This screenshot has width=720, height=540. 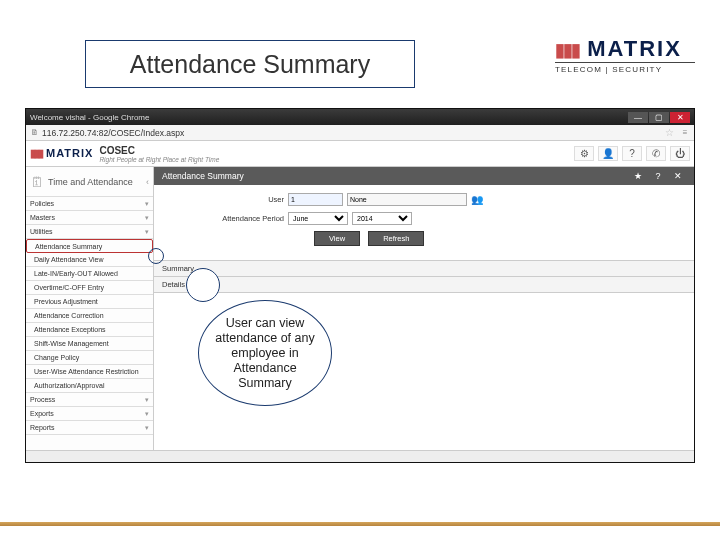 What do you see at coordinates (62, 154) in the screenshot?
I see `app-logo: ▮▮▮ MATRIX` at bounding box center [62, 154].